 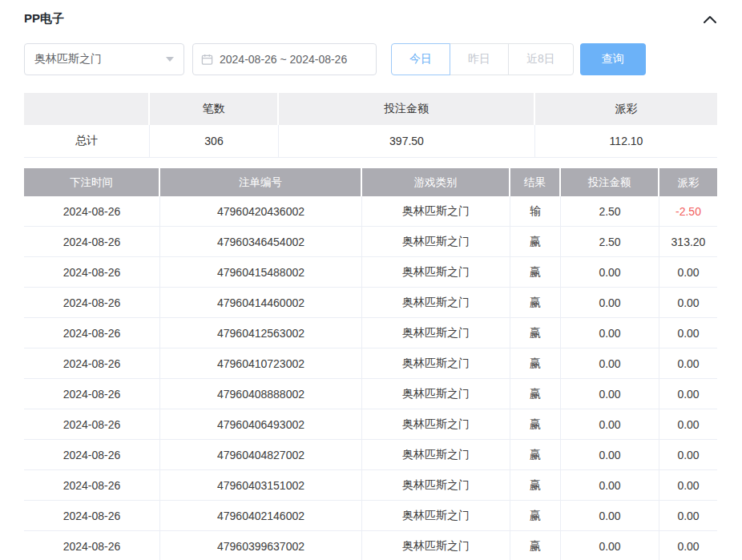 What do you see at coordinates (261, 303) in the screenshot?
I see `cell: 47960414460002` at bounding box center [261, 303].